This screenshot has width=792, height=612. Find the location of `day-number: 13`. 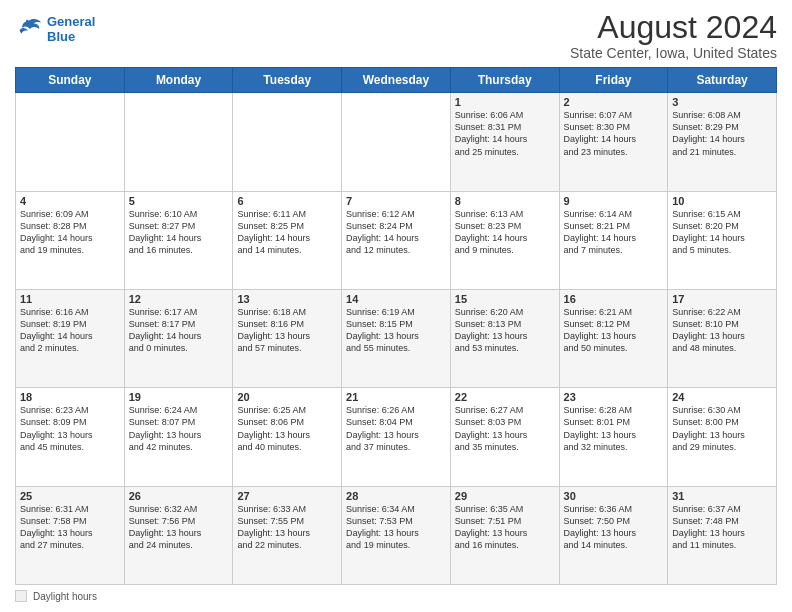

day-number: 13 is located at coordinates (287, 299).